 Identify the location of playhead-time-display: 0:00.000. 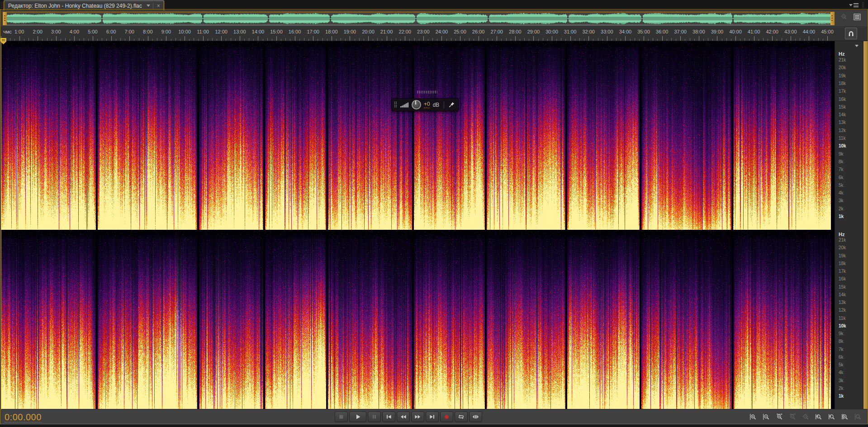
(23, 418).